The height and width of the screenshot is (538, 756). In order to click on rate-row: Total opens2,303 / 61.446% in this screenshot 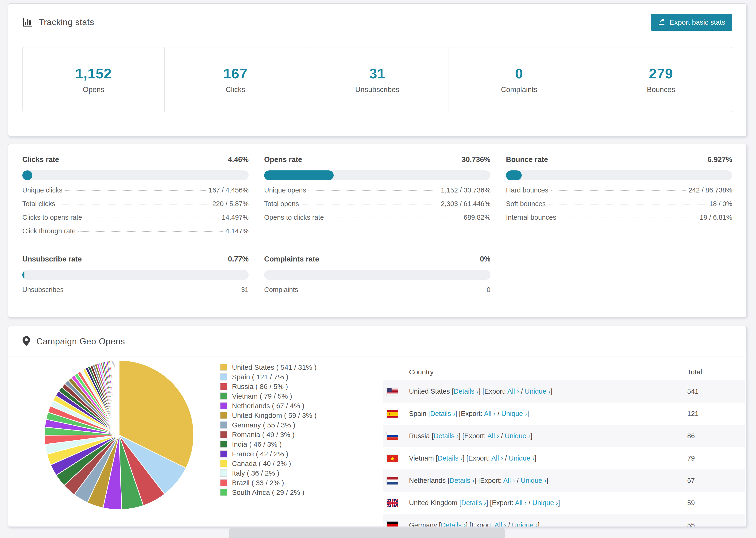, I will do `click(377, 207)`.